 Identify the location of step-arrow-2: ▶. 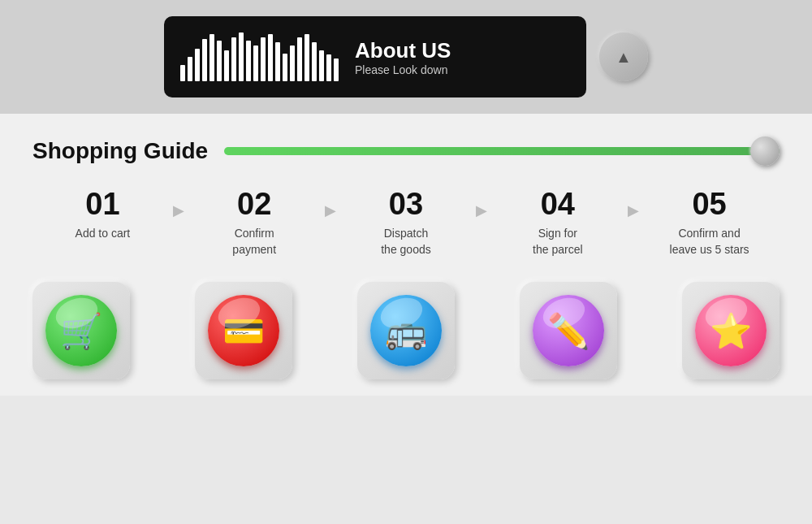
(330, 204).